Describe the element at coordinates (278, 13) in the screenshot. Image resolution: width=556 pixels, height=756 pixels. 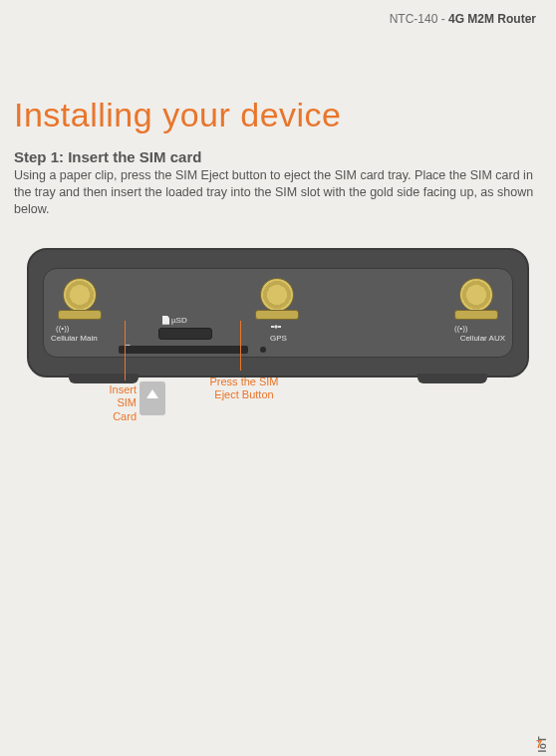
I see `page-header: NTC-140 - 4G M2M Router` at that location.